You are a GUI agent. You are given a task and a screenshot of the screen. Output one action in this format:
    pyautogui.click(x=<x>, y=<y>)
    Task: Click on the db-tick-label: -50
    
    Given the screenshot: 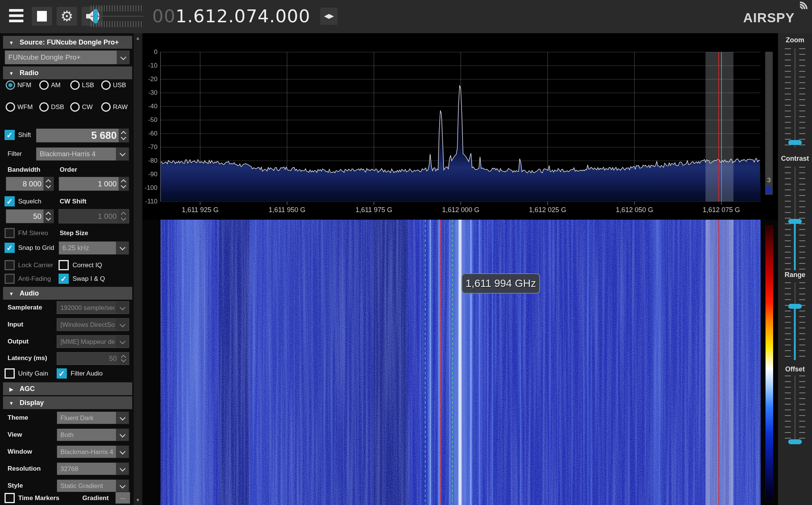 What is the action you would take?
    pyautogui.click(x=146, y=120)
    